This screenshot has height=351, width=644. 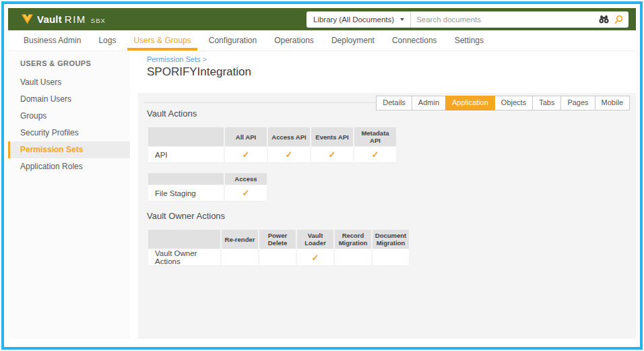 I want to click on row-label: Vault Owner Actions, so click(x=185, y=257).